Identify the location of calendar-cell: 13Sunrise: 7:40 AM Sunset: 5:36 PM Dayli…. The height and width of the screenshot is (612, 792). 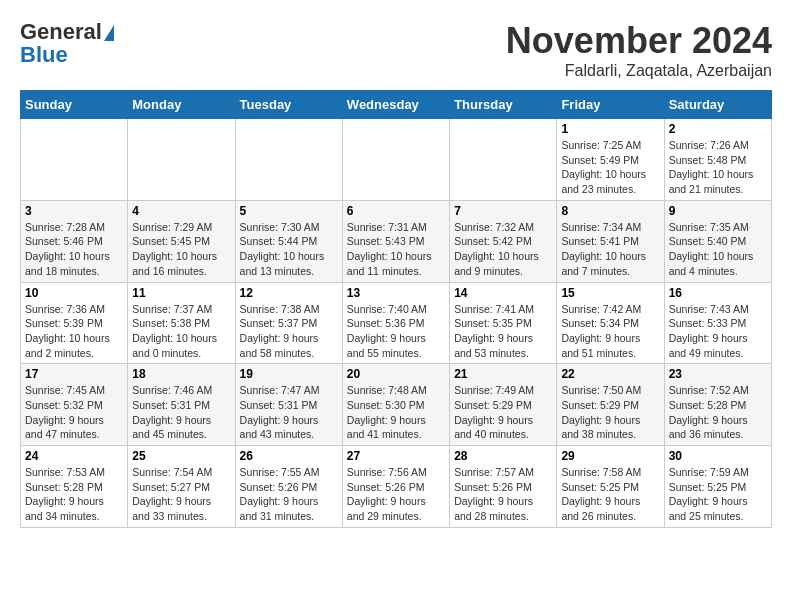
(396, 323).